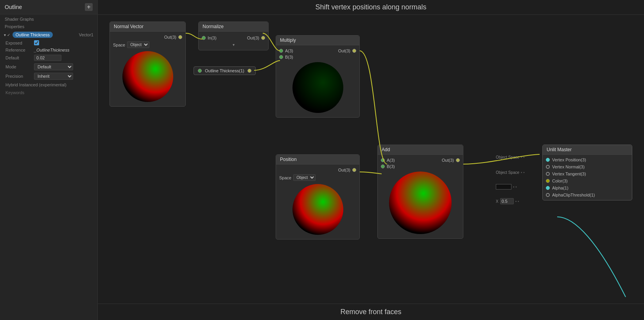  I want to click on vertex-tangent-label: Vertex Tangent(3), so click(569, 174).